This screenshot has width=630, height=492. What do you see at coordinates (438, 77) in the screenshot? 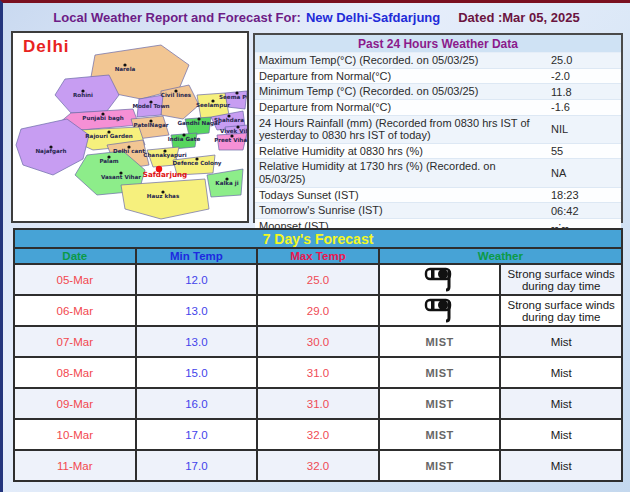
I see `past24-row: Departure from Normal(°C)-2.0` at bounding box center [438, 77].